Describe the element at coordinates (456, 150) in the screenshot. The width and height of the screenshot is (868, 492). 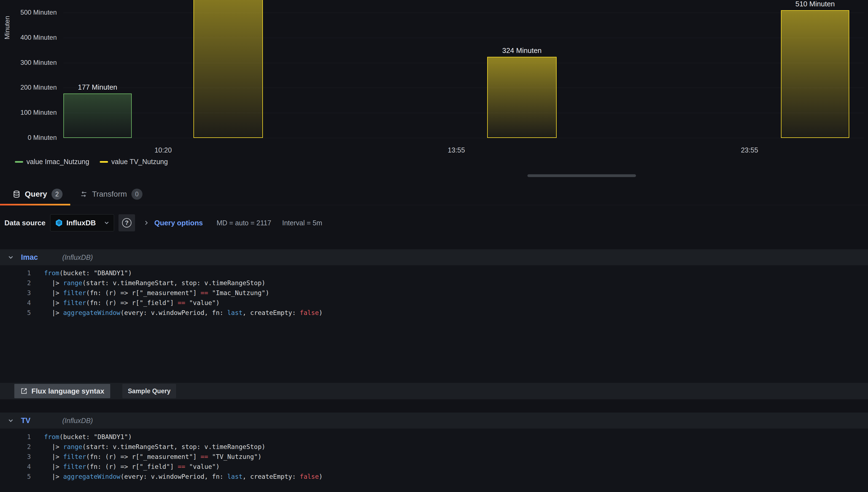
I see `x-axis-tick-label: 13:55` at that location.